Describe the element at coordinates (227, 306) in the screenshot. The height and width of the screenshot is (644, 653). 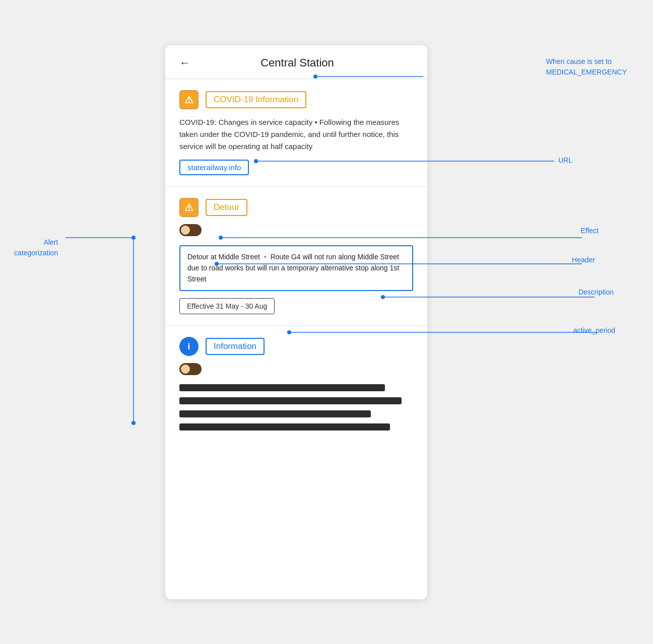
I see `alert2-period-box: Effective 31 May - 30 Aug` at that location.